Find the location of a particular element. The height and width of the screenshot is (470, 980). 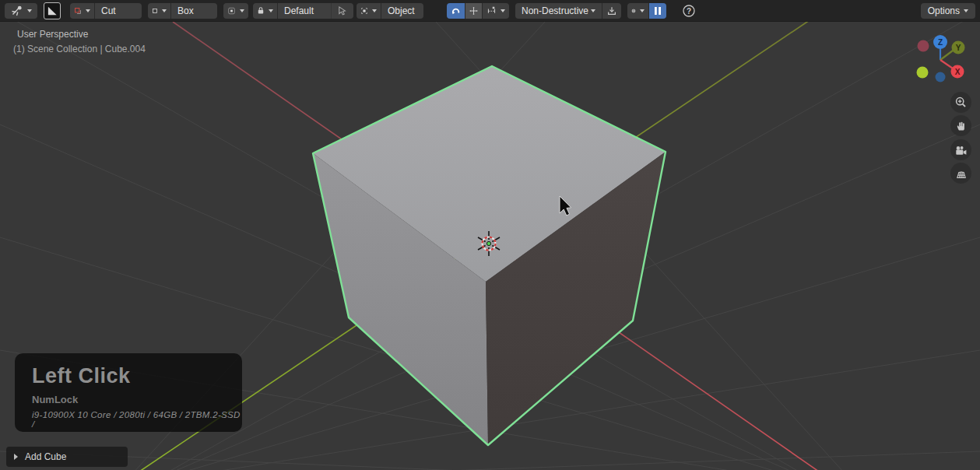

behavior-label: Non-Destructive is located at coordinates (555, 11).